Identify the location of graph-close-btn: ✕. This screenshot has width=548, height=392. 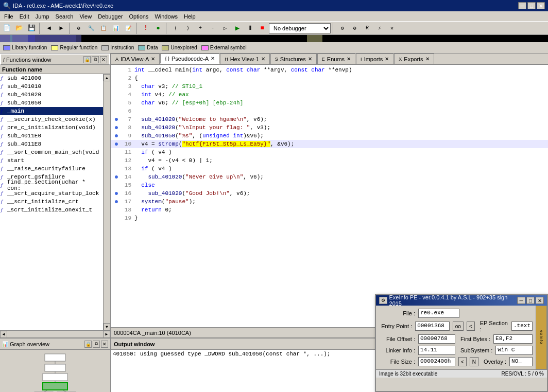
(105, 344).